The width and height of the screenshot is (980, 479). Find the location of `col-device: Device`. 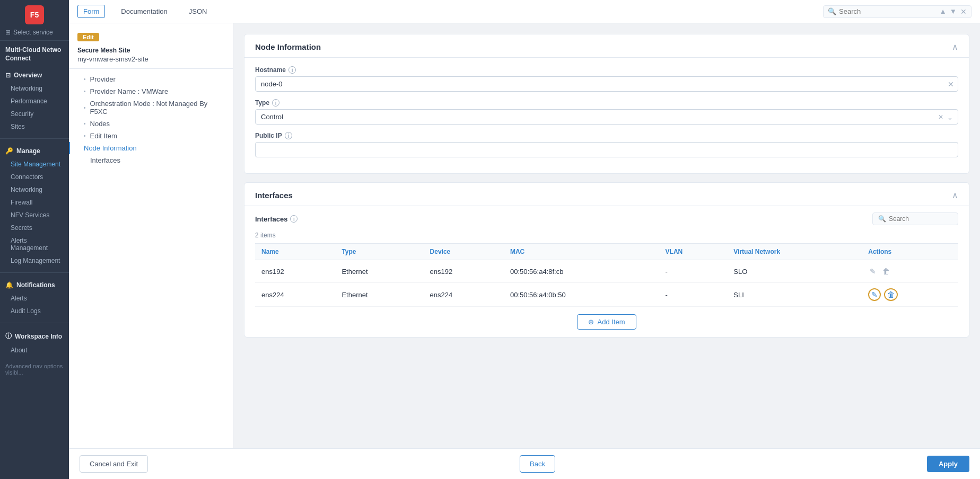

col-device: Device is located at coordinates (463, 252).